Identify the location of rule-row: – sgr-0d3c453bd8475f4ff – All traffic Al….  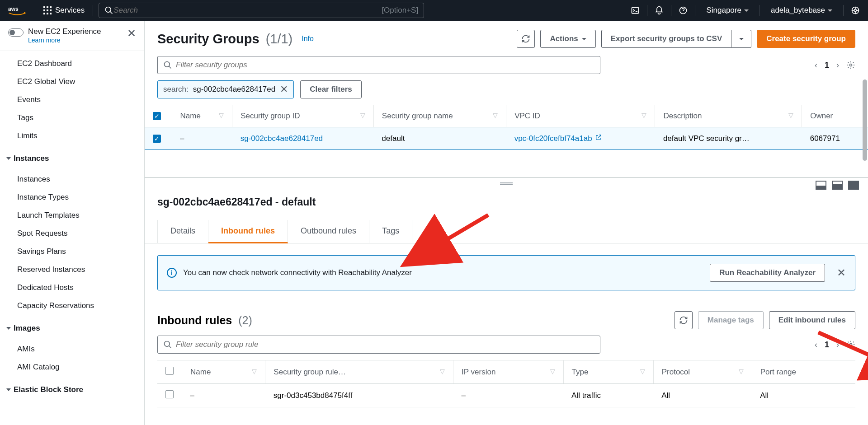
(506, 396).